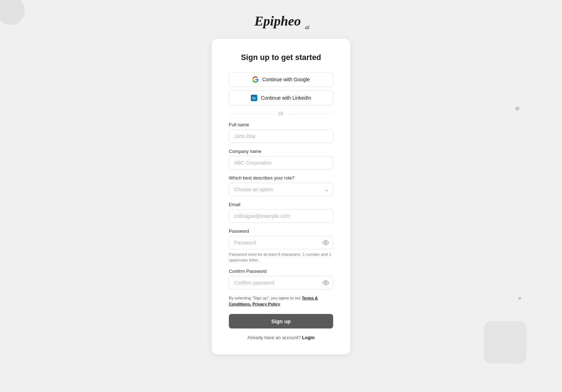 This screenshot has width=562, height=392. I want to click on google-icon, so click(255, 79).